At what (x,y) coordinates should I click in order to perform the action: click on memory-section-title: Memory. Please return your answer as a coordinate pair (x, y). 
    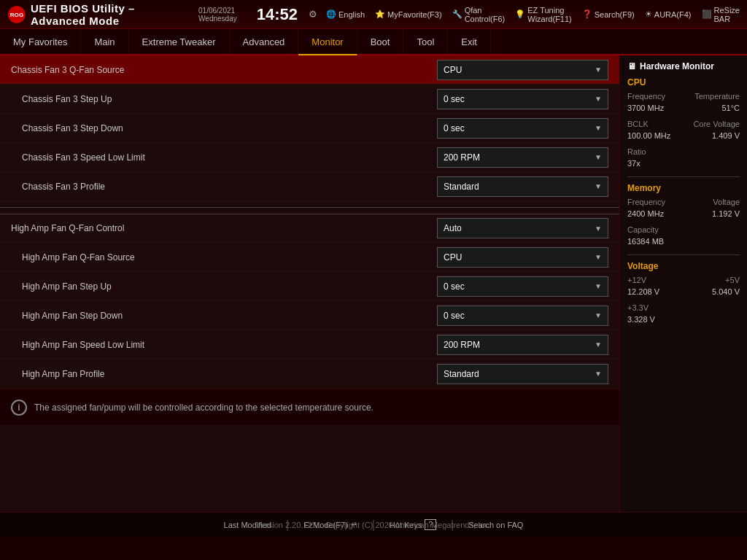
    Looking at the image, I should click on (684, 188).